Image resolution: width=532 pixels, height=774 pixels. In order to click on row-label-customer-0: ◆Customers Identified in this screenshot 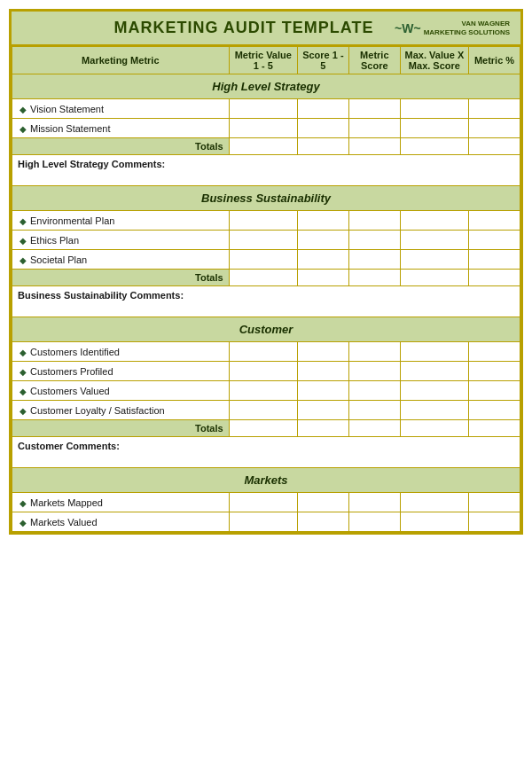, I will do `click(121, 352)`.